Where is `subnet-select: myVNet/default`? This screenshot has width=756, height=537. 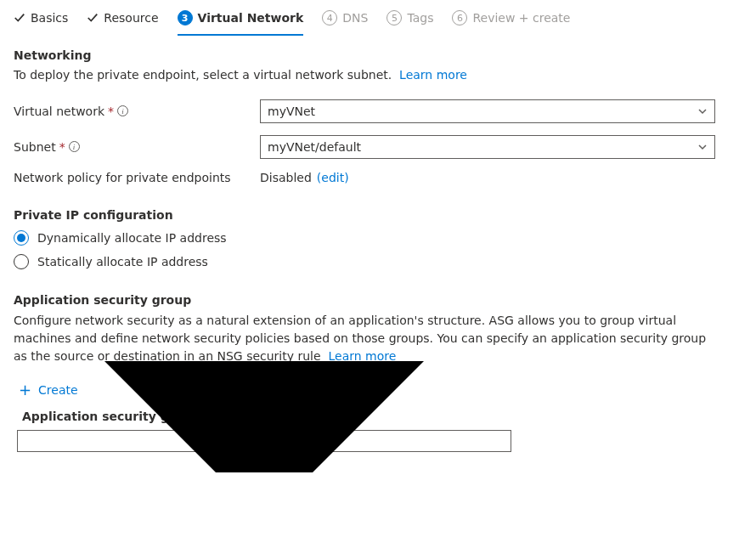
subnet-select: myVNet/default is located at coordinates (488, 147).